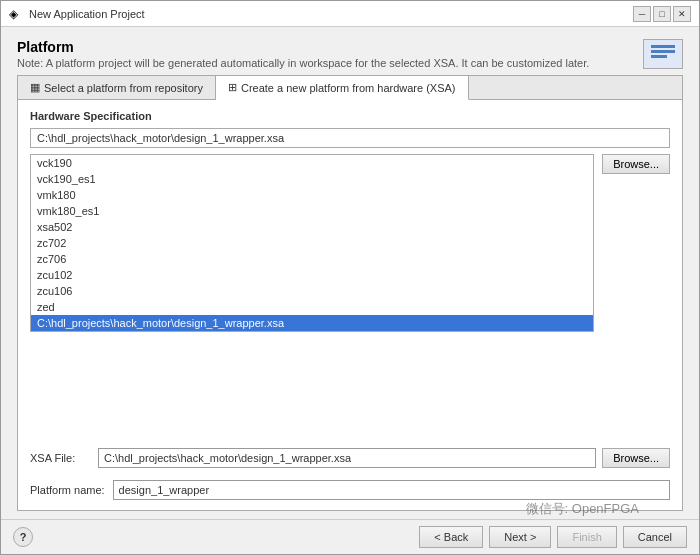 Image resolution: width=700 pixels, height=555 pixels. Describe the element at coordinates (312, 211) in the screenshot. I see `list-item: vmk180_es1` at that location.